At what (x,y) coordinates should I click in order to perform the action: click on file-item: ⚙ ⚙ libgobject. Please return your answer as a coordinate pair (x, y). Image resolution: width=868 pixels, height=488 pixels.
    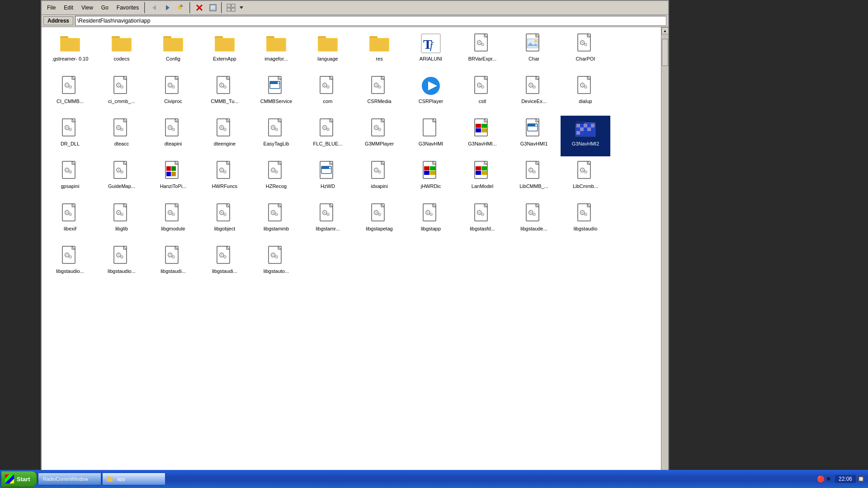
    Looking at the image, I should click on (225, 221).